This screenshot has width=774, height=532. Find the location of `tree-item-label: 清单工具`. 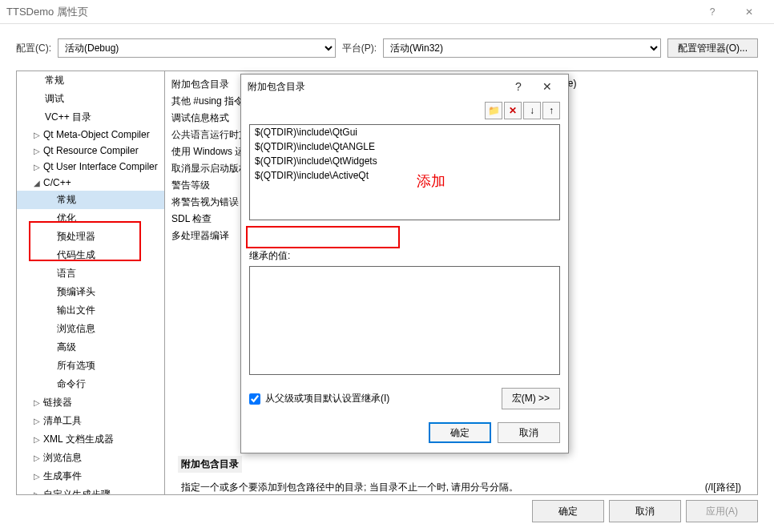

tree-item-label: 清单工具 is located at coordinates (62, 421).